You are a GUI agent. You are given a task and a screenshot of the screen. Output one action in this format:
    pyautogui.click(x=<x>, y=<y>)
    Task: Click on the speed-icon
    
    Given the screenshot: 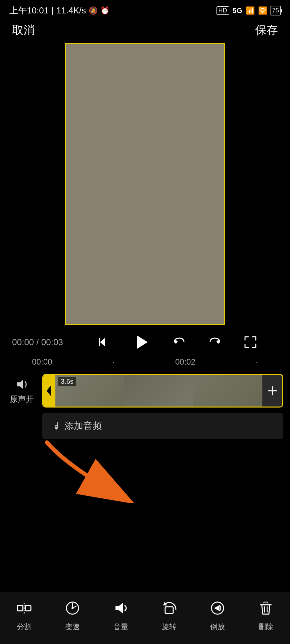 What is the action you would take?
    pyautogui.click(x=72, y=609)
    